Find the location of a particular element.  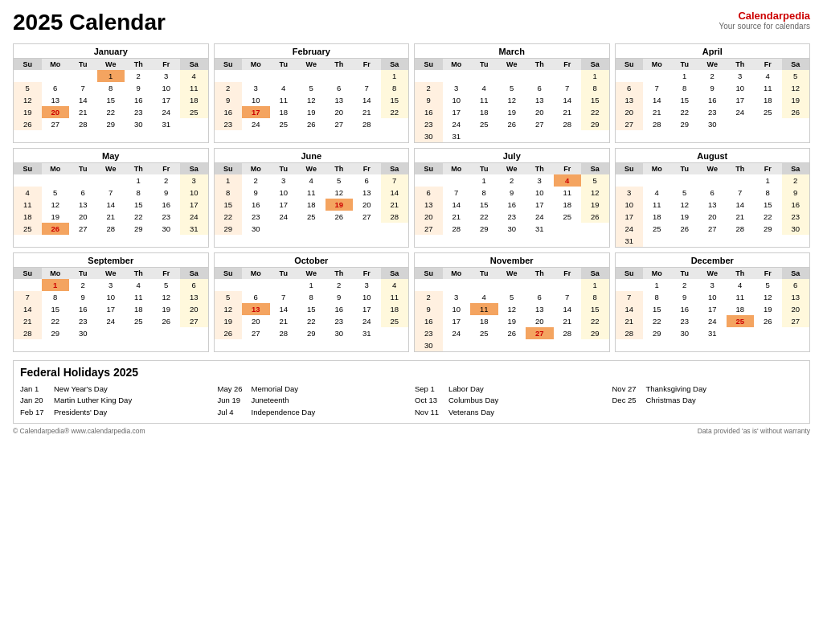

day-cell: 13 is located at coordinates (540, 100).